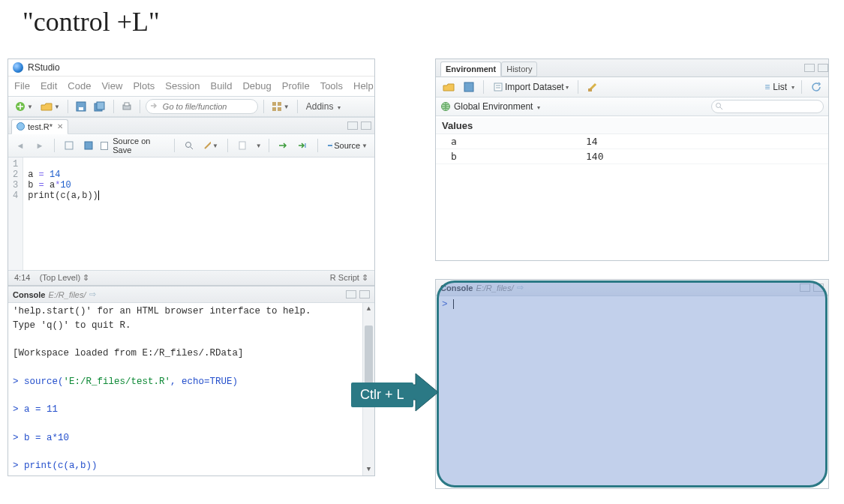 Image resolution: width=844 pixels, height=504 pixels. I want to click on dropdown-icon: ▼, so click(259, 146).